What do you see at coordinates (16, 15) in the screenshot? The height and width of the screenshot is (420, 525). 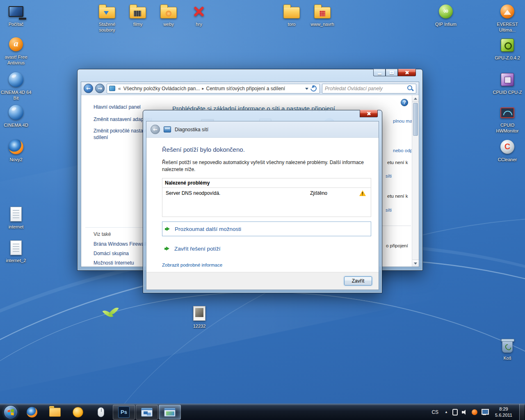 I see `desktop-icon-pocitac: Počítač` at bounding box center [16, 15].